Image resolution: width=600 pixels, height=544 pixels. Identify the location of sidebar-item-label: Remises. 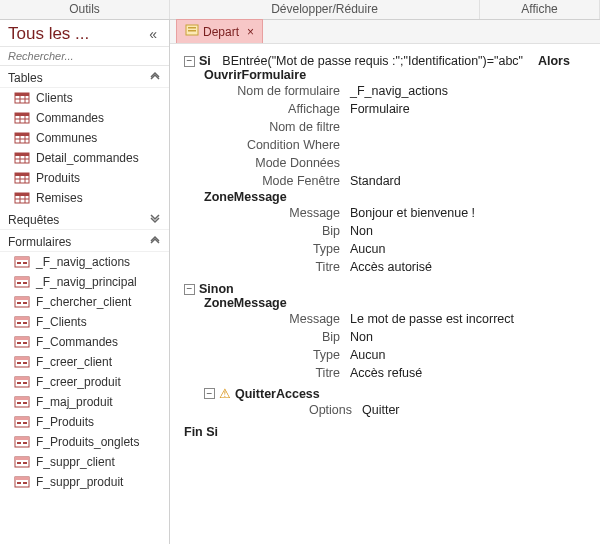
(60, 198).